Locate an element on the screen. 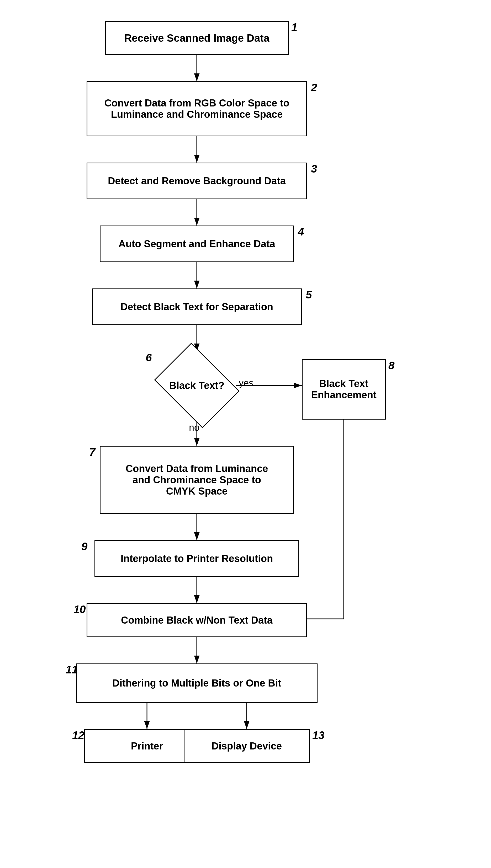  step-3-box: Detect and Remove Background Data is located at coordinates (197, 181).